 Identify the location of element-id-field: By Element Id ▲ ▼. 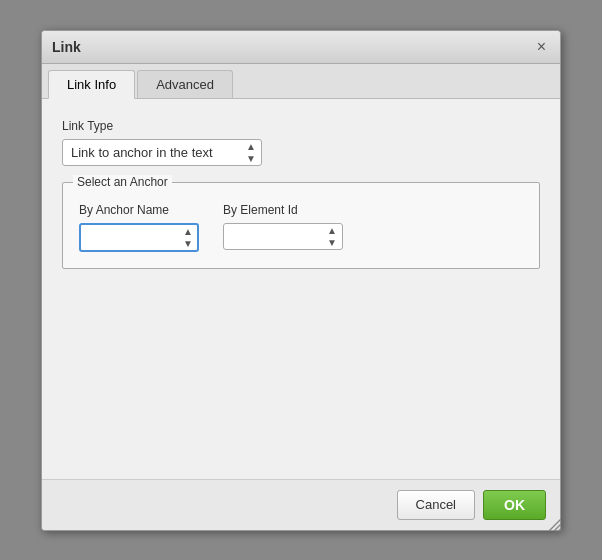
(283, 228).